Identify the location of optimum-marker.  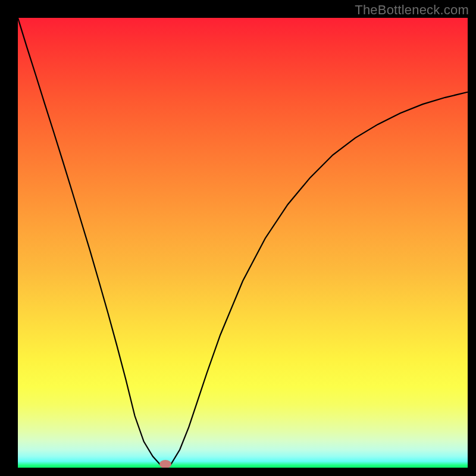
(165, 464).